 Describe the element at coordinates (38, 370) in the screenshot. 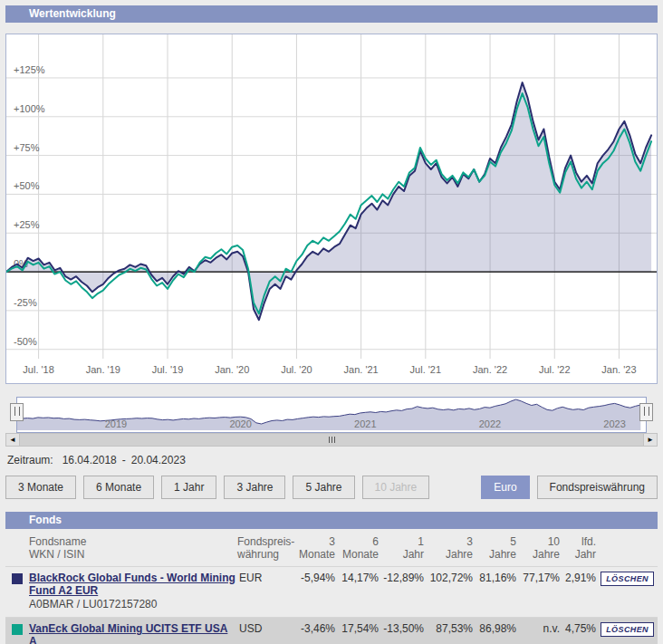

I see `svg-text: Jul. '18` at that location.